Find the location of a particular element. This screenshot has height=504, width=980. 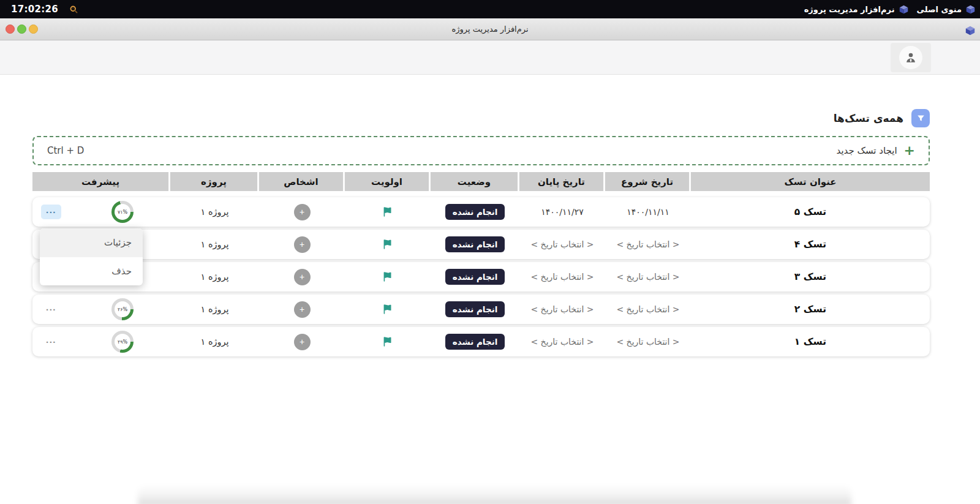

end-date-value: ۱۴۰۰/۱۱/۲۷ is located at coordinates (562, 212).